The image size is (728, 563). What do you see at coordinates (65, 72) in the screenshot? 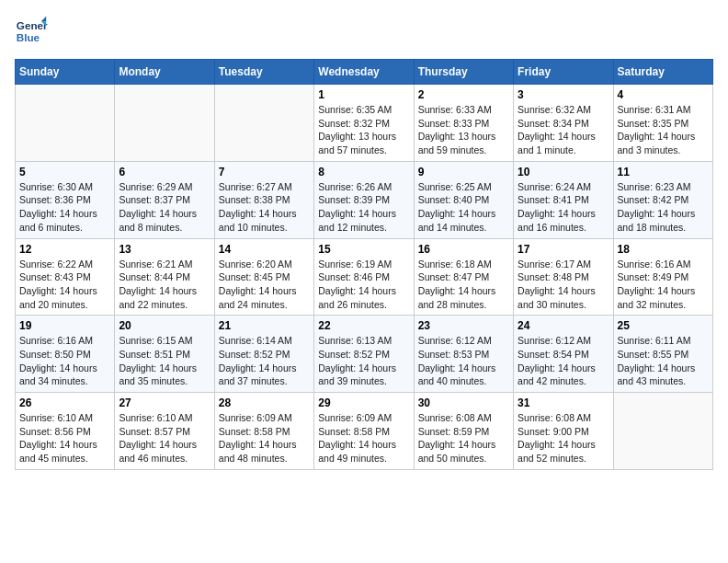
I see `col-header-sunday: Sunday` at bounding box center [65, 72].